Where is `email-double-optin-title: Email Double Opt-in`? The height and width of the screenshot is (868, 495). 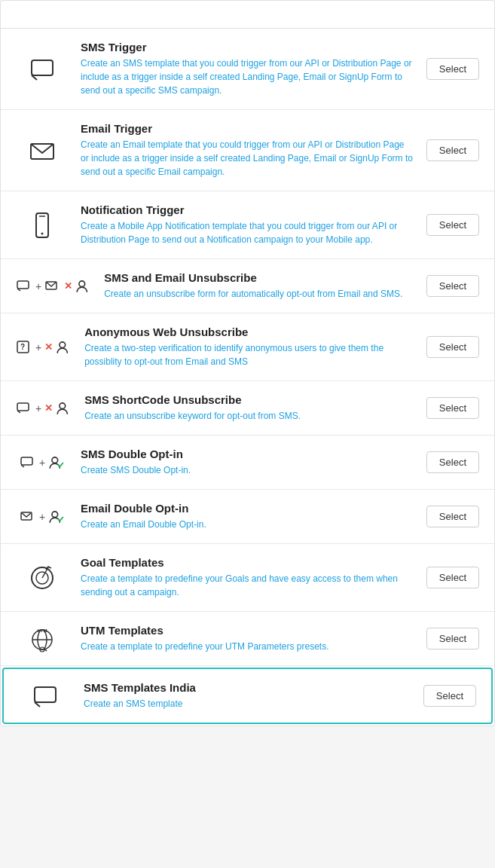
email-double-optin-title: Email Double Opt-in is located at coordinates (247, 508).